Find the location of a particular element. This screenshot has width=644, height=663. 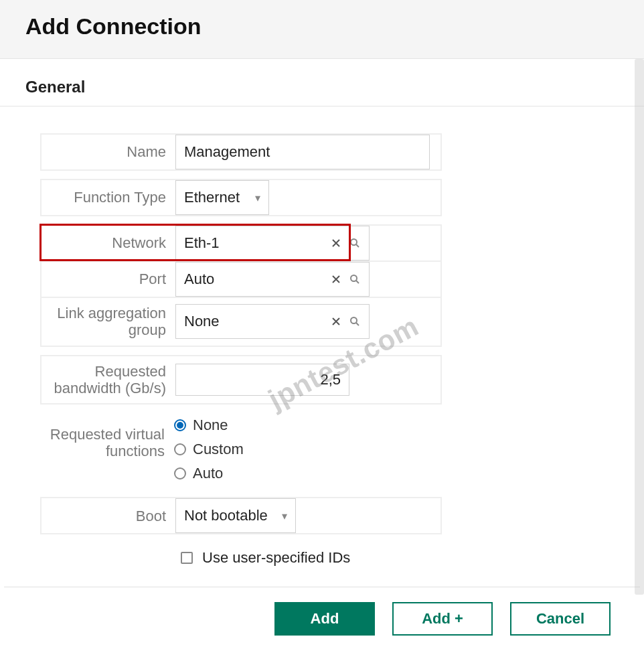

label-name: Name is located at coordinates (108, 152).